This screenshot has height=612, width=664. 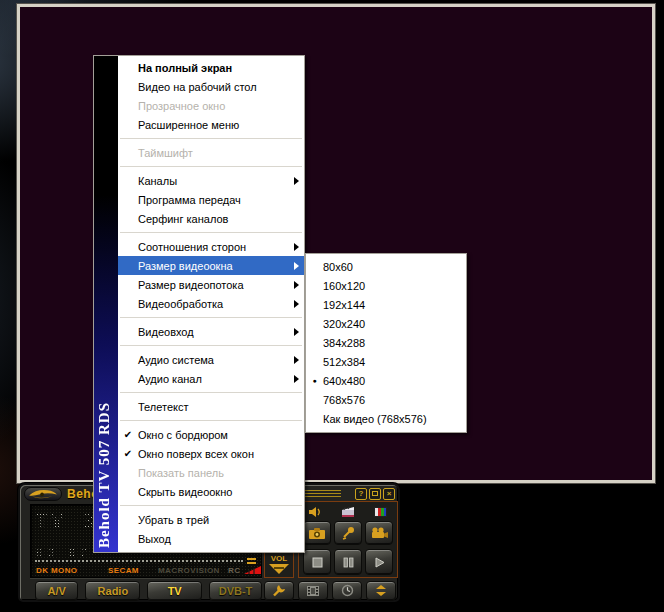 What do you see at coordinates (211, 406) in the screenshot?
I see `menu-item-teletext: Телетекст` at bounding box center [211, 406].